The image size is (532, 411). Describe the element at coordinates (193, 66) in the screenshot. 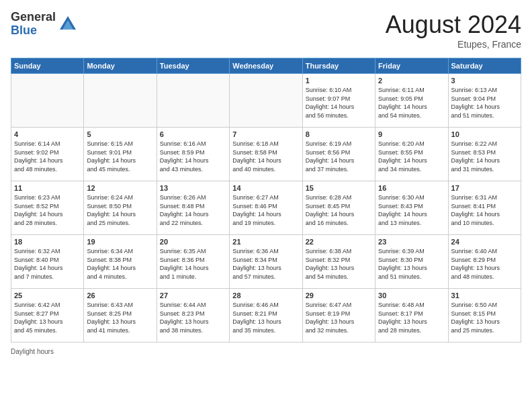

I see `header-tuesday: Tuesday` at that location.